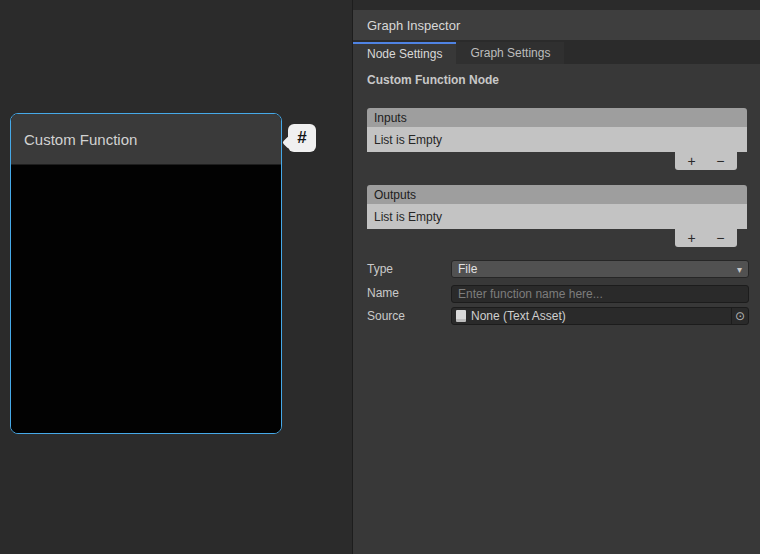 The height and width of the screenshot is (554, 760). What do you see at coordinates (557, 140) in the screenshot?
I see `inputs-list-empty-row: List is Empty` at bounding box center [557, 140].